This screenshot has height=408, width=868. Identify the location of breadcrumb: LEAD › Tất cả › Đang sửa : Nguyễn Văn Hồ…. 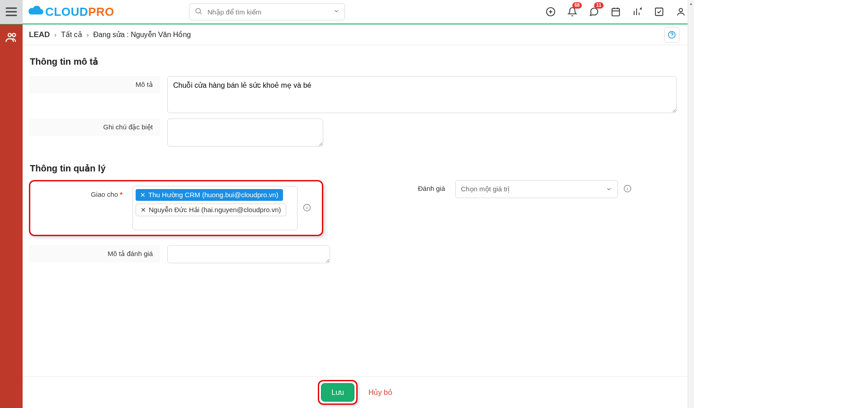
(355, 35).